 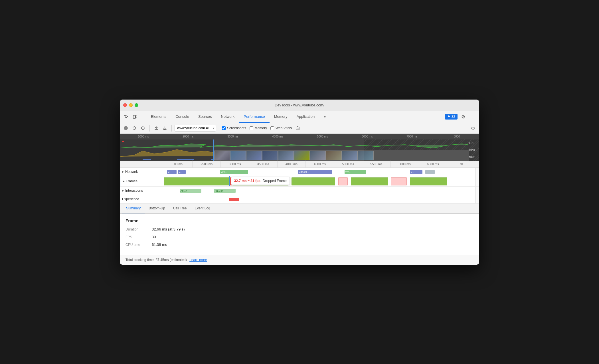 What do you see at coordinates (142, 191) in the screenshot?
I see `interactions-track-label: ▶ Interactions` at bounding box center [142, 191].